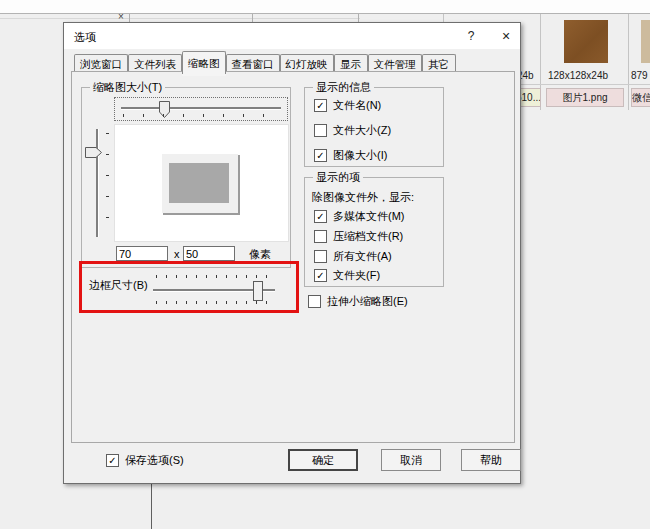 The height and width of the screenshot is (529, 650). I want to click on cancel-button: 取消, so click(411, 460).